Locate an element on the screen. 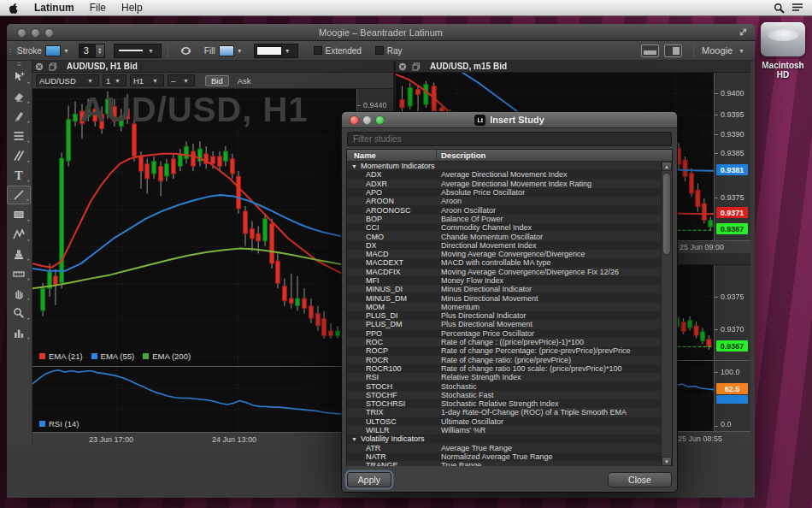 This screenshot has width=812, height=508. table-header: Name Description is located at coordinates (509, 156).